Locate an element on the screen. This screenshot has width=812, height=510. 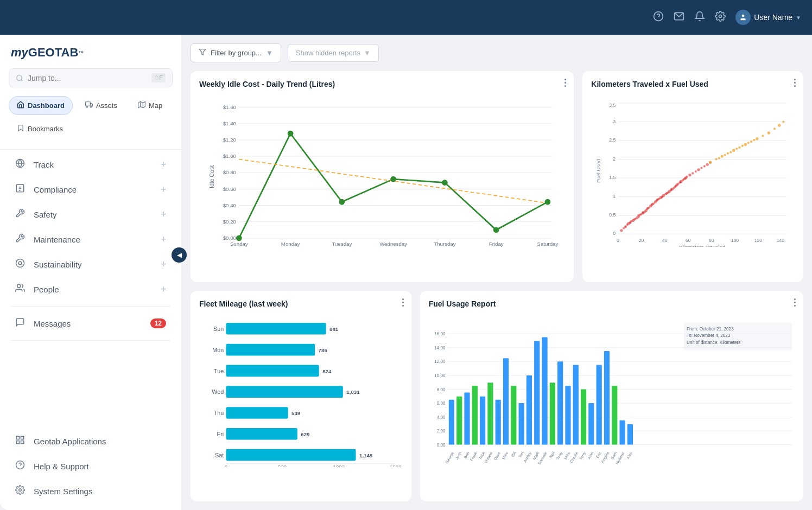
svg-text: Eric is located at coordinates (598, 455).